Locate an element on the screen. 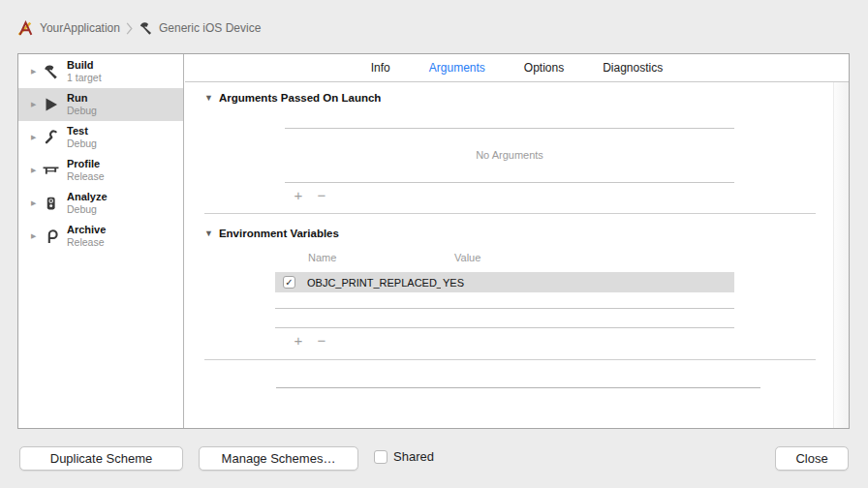  environment-variable-row: ✓ OBJC_PRINT_REPLACED_… YES is located at coordinates (505, 283).